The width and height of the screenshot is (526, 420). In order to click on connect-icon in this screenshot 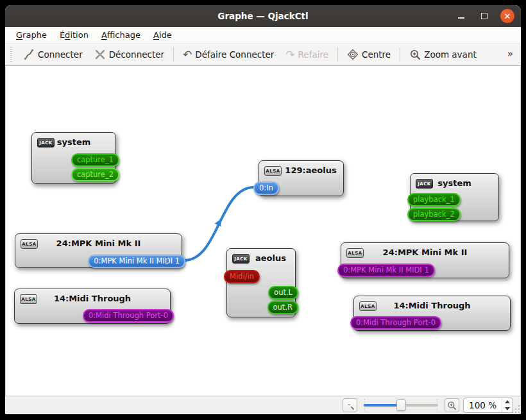, I will do `click(29, 55)`.